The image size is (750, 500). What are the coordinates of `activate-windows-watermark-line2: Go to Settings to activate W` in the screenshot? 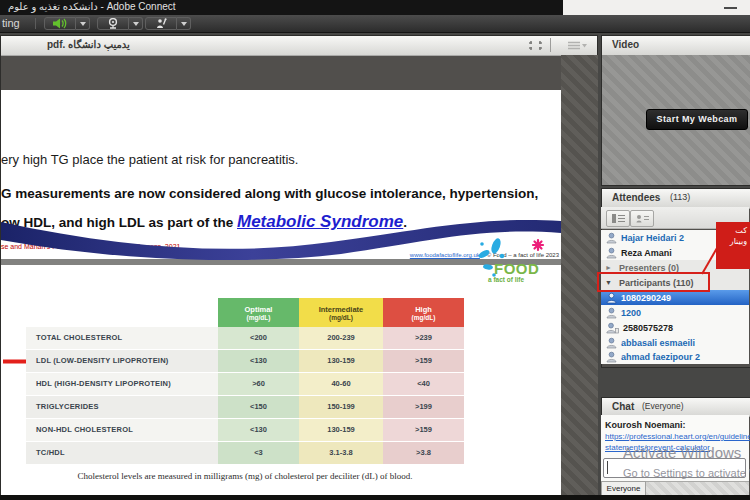 It's located at (686, 473).